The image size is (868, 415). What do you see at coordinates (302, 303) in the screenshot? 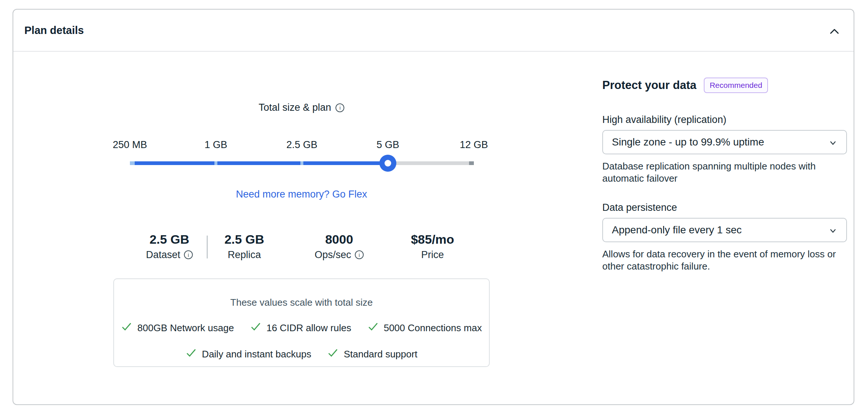
I see `scaling-values-title: These values scale with total size` at bounding box center [302, 303].